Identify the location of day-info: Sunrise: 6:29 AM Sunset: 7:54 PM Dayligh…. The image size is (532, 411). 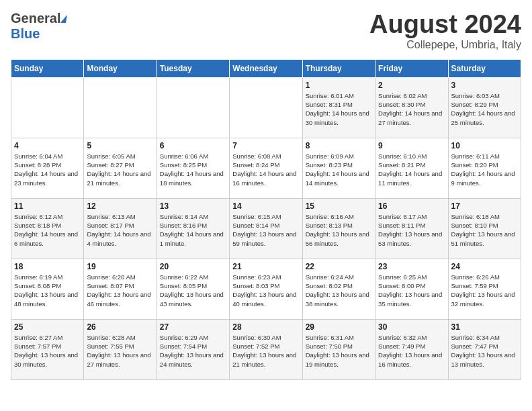
(193, 351).